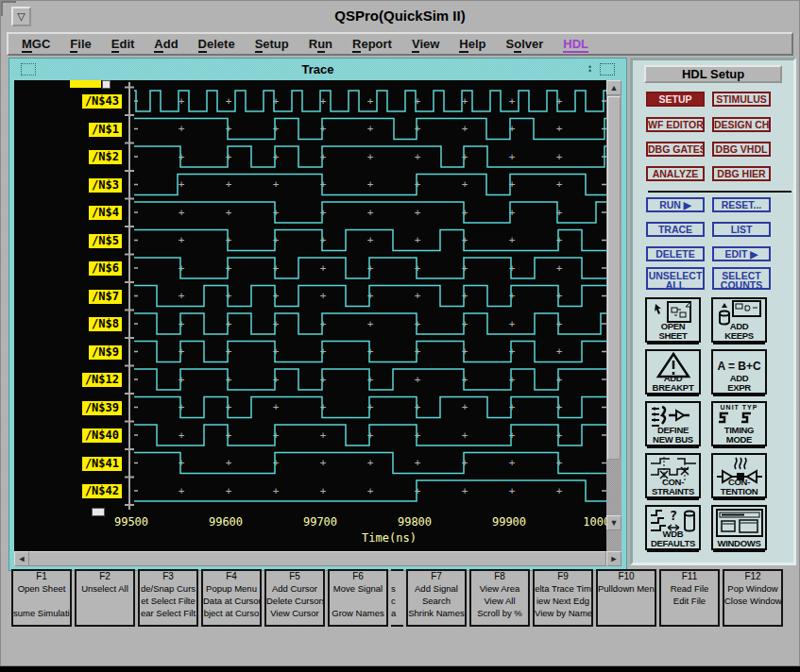 The height and width of the screenshot is (672, 800). Describe the element at coordinates (317, 70) in the screenshot. I see `trace-title-bar: Trace ••` at that location.